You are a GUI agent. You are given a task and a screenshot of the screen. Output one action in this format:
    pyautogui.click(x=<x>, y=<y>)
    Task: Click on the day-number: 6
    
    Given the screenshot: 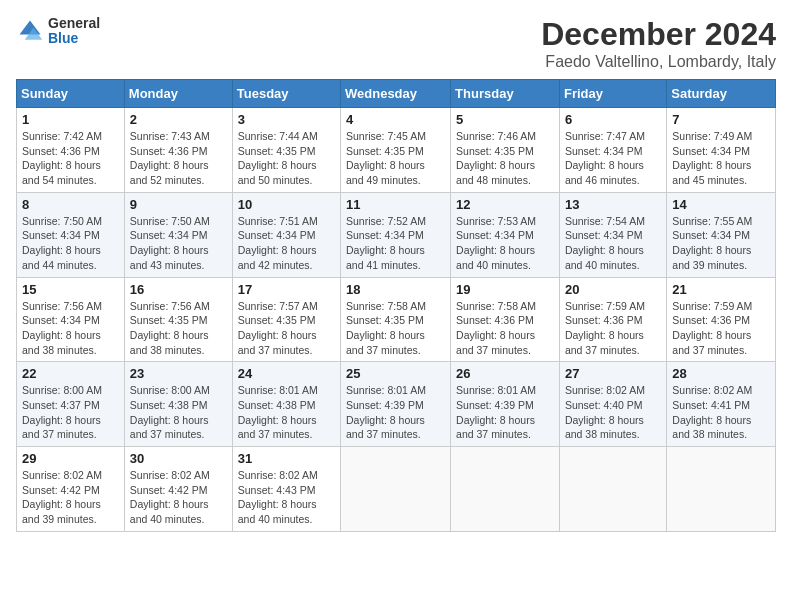 What is the action you would take?
    pyautogui.click(x=613, y=120)
    